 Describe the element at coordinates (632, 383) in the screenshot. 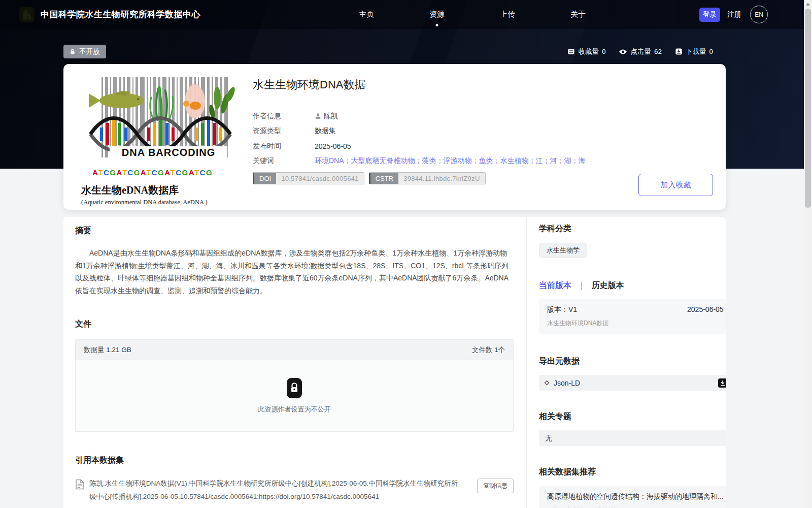

I see `export-jsonld-row: Json-LD` at that location.